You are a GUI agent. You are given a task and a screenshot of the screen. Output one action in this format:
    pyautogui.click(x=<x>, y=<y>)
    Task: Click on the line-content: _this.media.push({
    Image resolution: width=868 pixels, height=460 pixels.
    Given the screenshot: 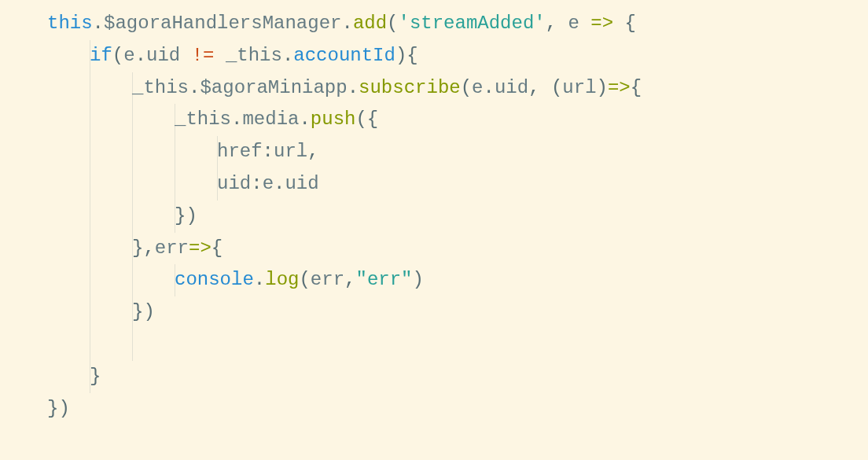 What is the action you would take?
    pyautogui.click(x=212, y=120)
    